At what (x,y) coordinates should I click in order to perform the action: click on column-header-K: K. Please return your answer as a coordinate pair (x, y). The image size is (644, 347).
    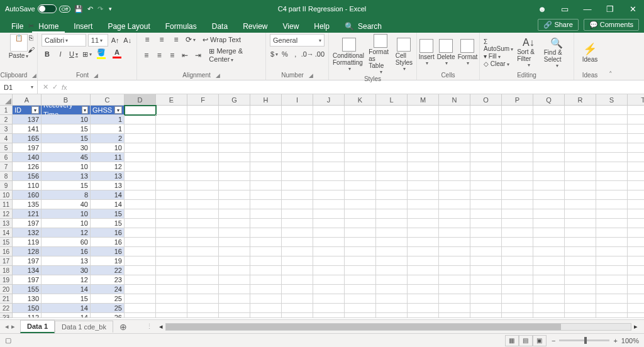
    Looking at the image, I should click on (360, 99).